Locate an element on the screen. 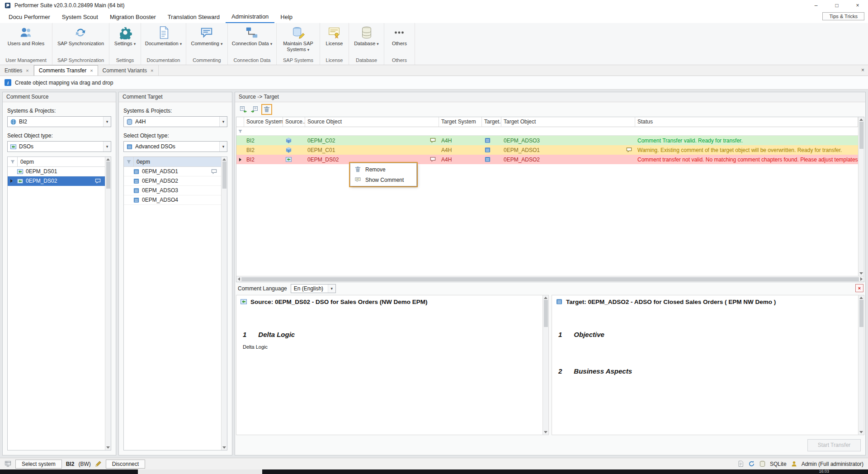 The width and height of the screenshot is (868, 474). users-icon is located at coordinates (26, 33).